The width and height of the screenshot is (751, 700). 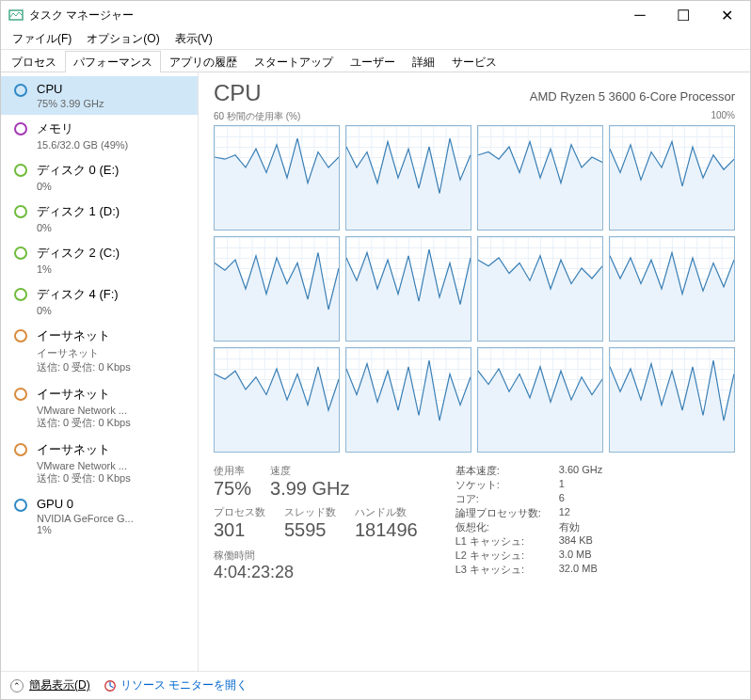 What do you see at coordinates (100, 301) in the screenshot?
I see `sidebar-item-5: ディスク 4 (F:)0%` at bounding box center [100, 301].